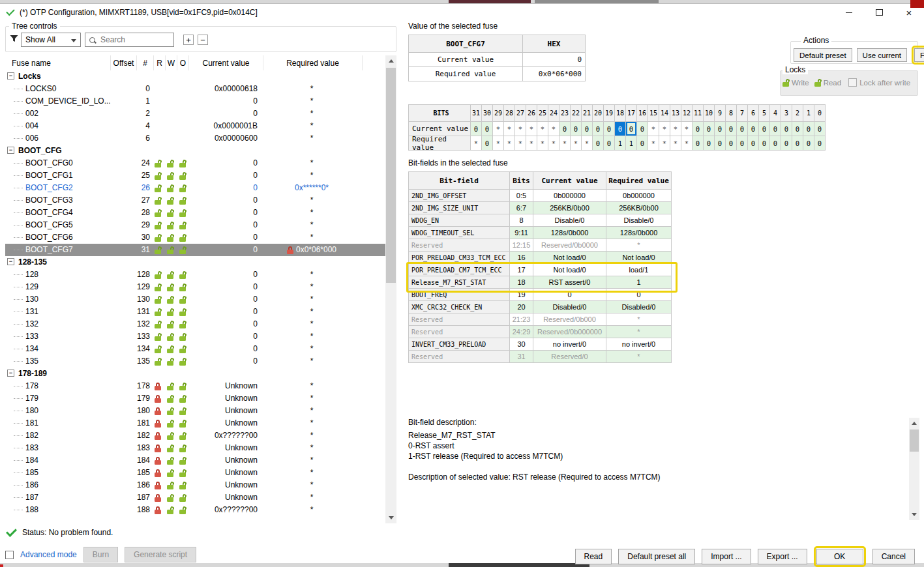 This screenshot has height=567, width=924. I want to click on column-header-w: W, so click(171, 63).